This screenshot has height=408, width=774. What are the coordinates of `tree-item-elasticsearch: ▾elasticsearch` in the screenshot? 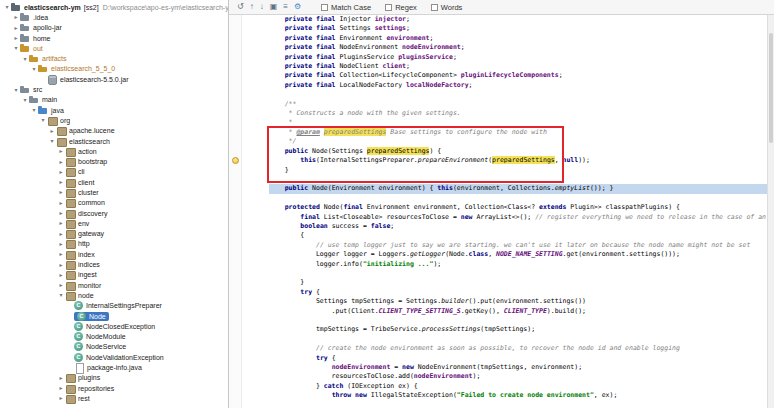 It's located at (114, 141).